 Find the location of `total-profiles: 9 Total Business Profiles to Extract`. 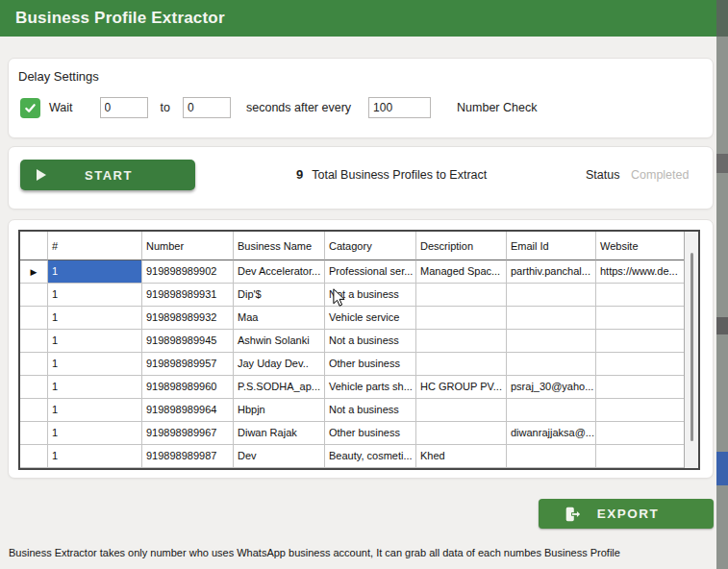

total-profiles: 9 Total Business Profiles to Extract is located at coordinates (391, 175).